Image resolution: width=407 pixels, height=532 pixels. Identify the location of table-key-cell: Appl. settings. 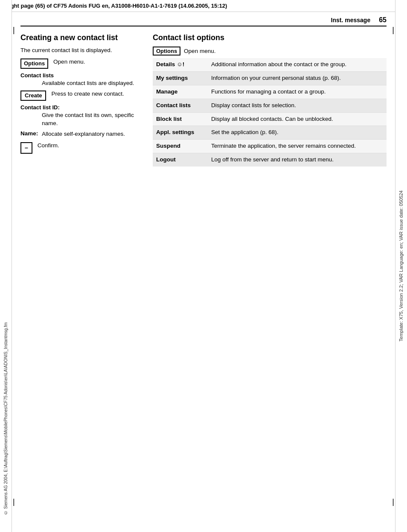
(180, 133).